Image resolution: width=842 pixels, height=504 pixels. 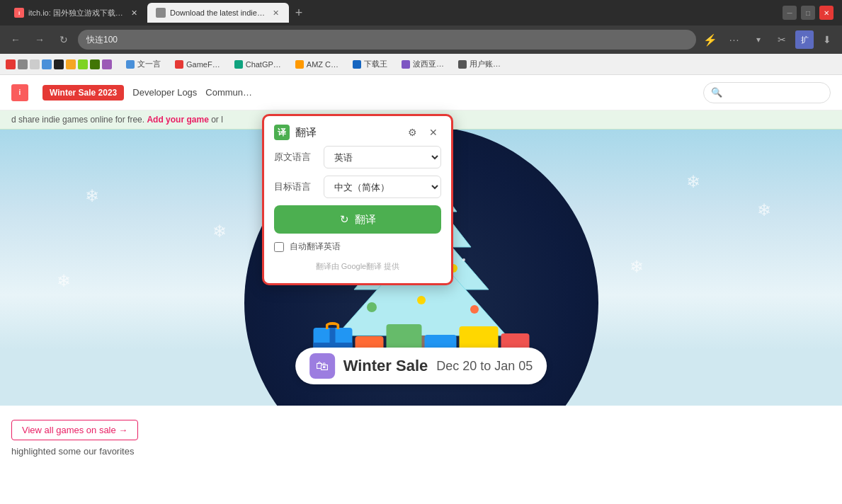 What do you see at coordinates (64, 40) in the screenshot?
I see `reload-button: ↻` at bounding box center [64, 40].